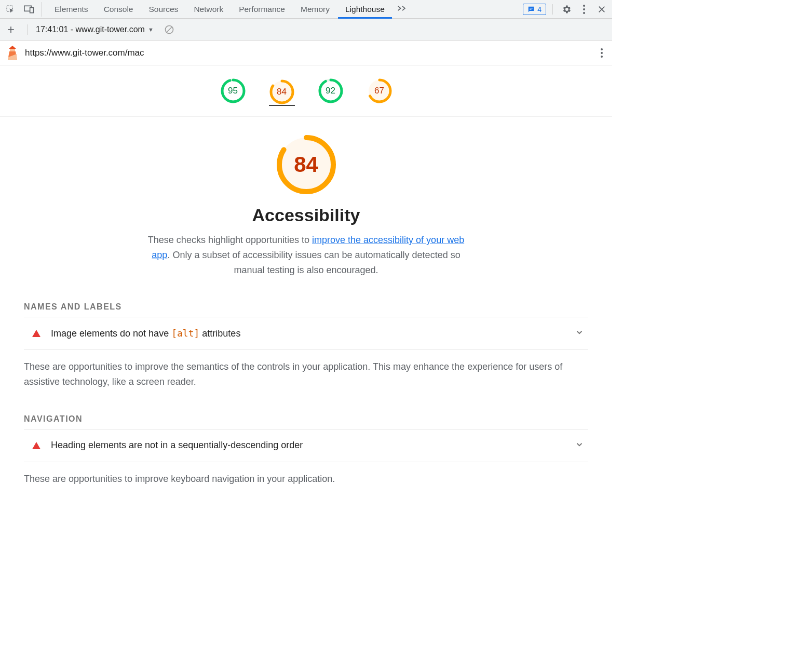  Describe the element at coordinates (185, 333) in the screenshot. I see `audit-text-code: [alt]` at that location.